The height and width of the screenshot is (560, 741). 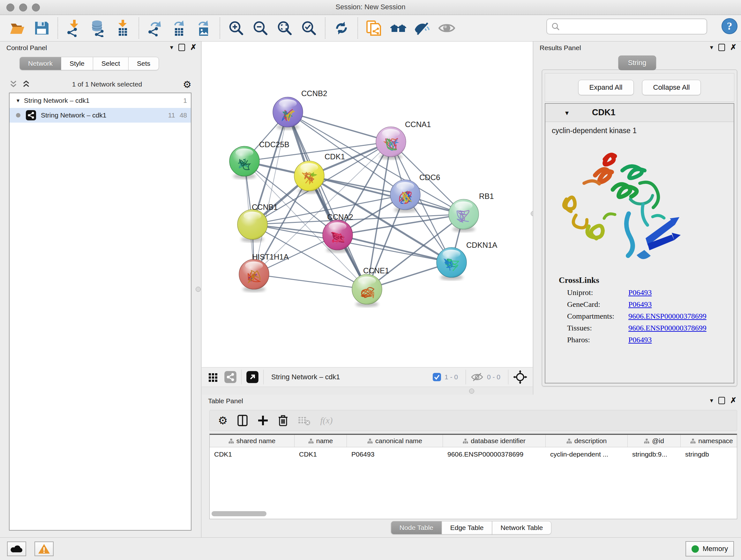 What do you see at coordinates (14, 84) in the screenshot?
I see `collapse-all-icon` at bounding box center [14, 84].